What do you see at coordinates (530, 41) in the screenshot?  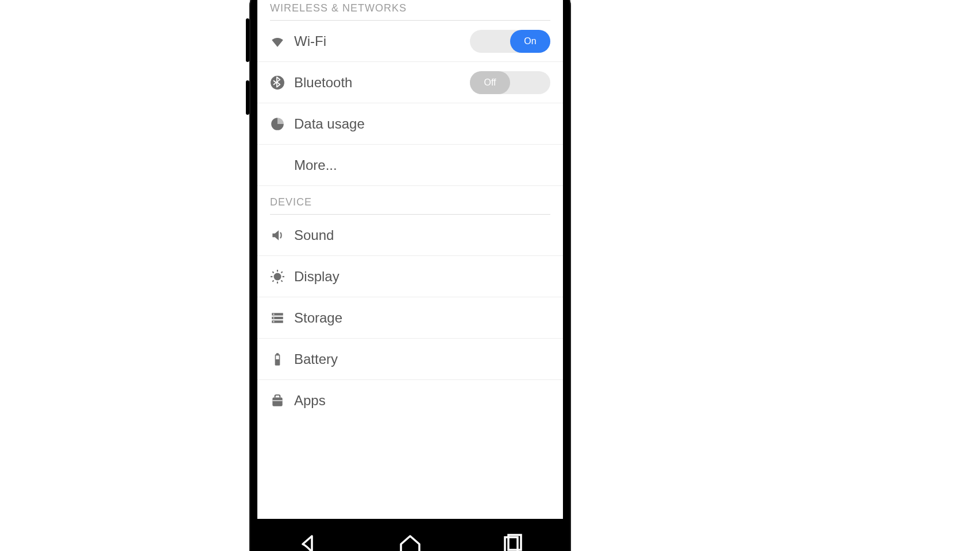 I see `wifi-toggle-knob: On` at bounding box center [530, 41].